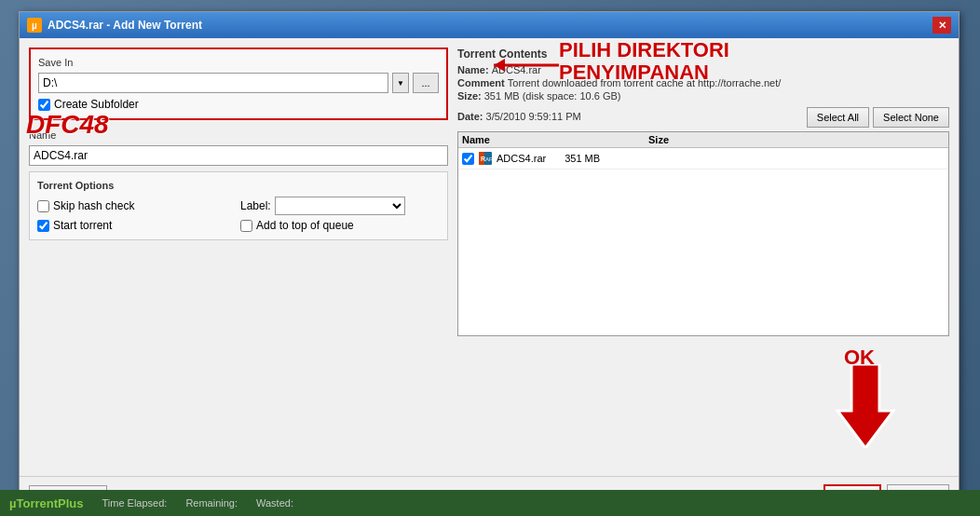 The height and width of the screenshot is (516, 980). Describe the element at coordinates (255, 206) in the screenshot. I see `label-label: Label:` at that location.